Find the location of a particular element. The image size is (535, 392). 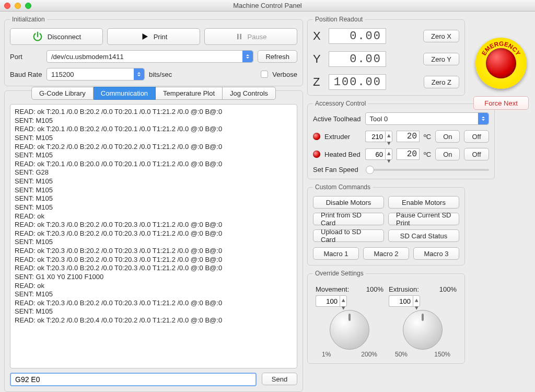

tab-jog-controls: Jog Controls is located at coordinates (249, 93).